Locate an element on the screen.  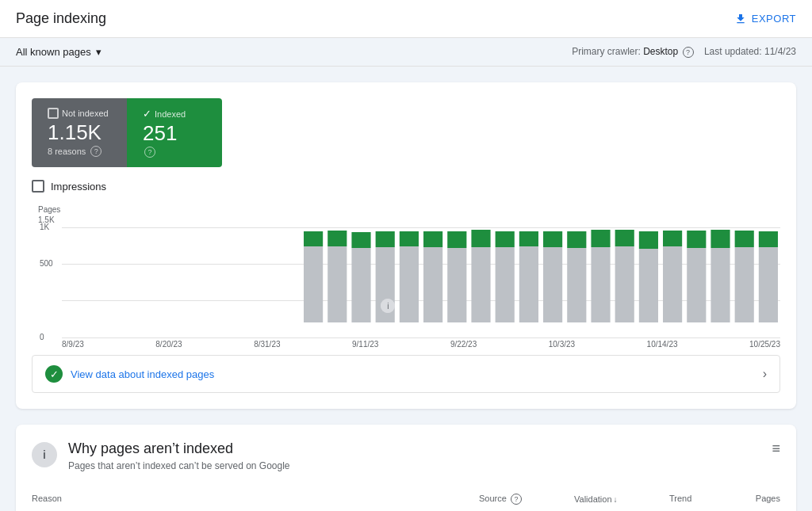
x-tick-5: 9/22/23 is located at coordinates (463, 344).